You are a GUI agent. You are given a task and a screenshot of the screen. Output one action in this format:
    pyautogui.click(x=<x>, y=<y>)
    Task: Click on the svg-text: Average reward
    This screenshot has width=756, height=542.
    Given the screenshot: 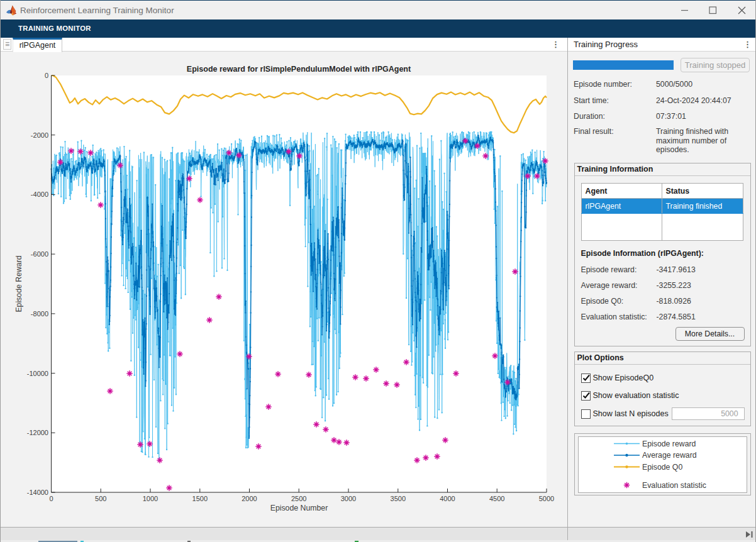 What is the action you would take?
    pyautogui.click(x=669, y=455)
    